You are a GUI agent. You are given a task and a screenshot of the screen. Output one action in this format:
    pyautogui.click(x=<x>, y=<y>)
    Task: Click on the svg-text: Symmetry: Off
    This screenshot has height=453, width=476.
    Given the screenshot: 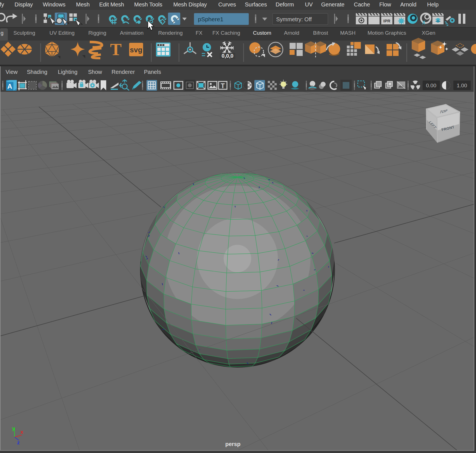 What is the action you would take?
    pyautogui.click(x=294, y=19)
    